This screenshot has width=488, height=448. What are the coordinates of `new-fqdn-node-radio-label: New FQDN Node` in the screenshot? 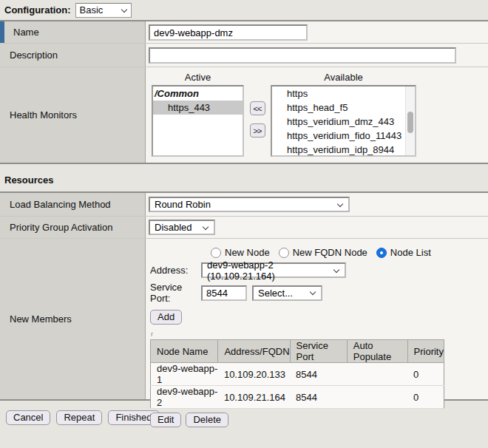 It's located at (330, 253).